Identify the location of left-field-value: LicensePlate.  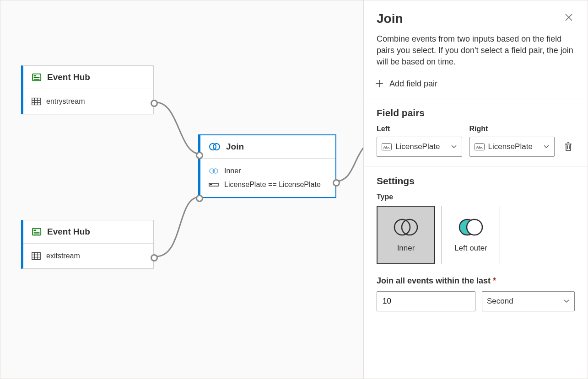
(421, 147).